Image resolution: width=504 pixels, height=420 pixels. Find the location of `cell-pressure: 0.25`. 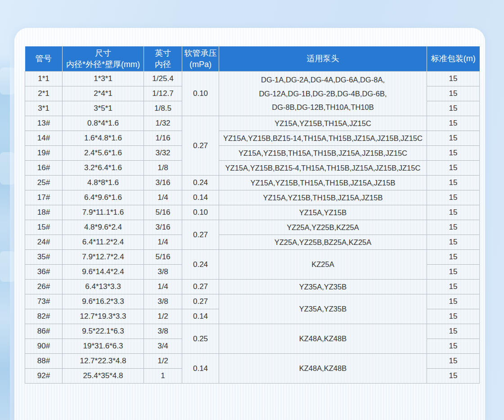

cell-pressure: 0.25 is located at coordinates (201, 339).